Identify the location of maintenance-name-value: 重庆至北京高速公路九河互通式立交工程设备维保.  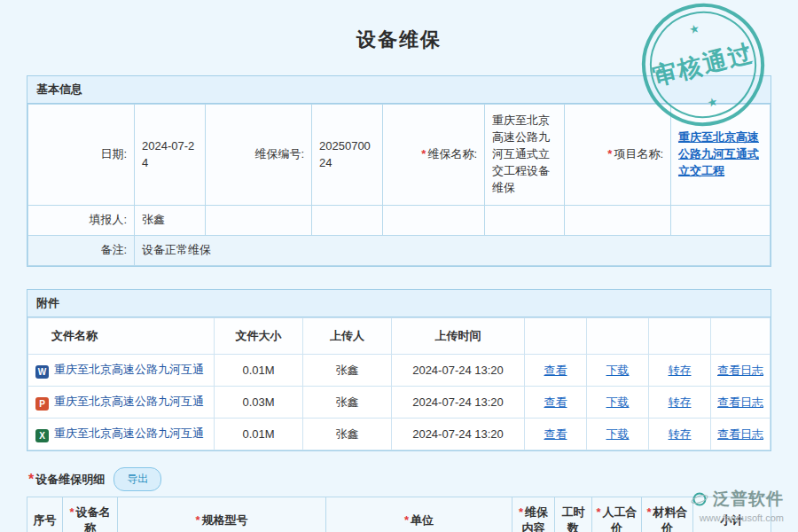
(525, 155).